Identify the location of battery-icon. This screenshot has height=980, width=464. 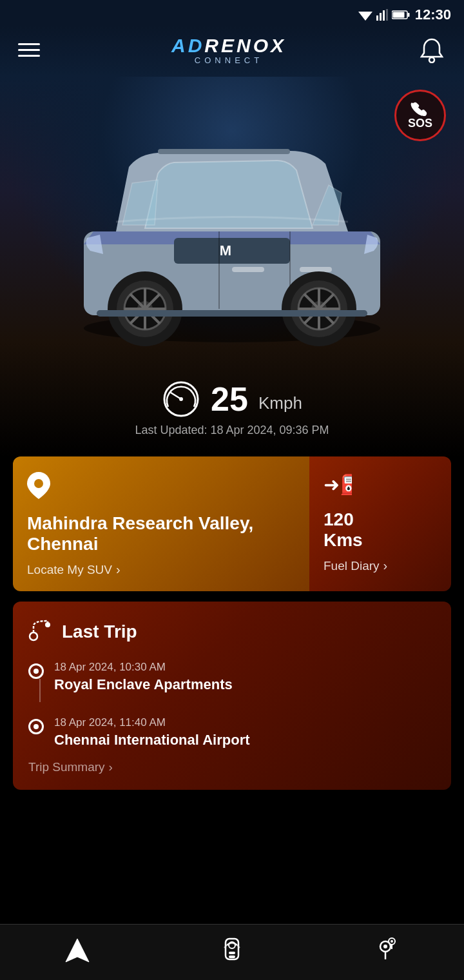
(401, 15).